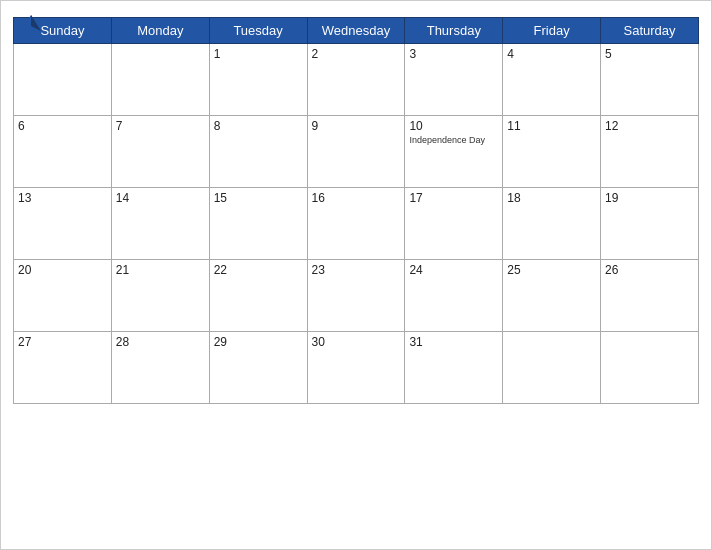 Image resolution: width=712 pixels, height=550 pixels. What do you see at coordinates (454, 80) in the screenshot?
I see `calendar-cell: 3` at bounding box center [454, 80].